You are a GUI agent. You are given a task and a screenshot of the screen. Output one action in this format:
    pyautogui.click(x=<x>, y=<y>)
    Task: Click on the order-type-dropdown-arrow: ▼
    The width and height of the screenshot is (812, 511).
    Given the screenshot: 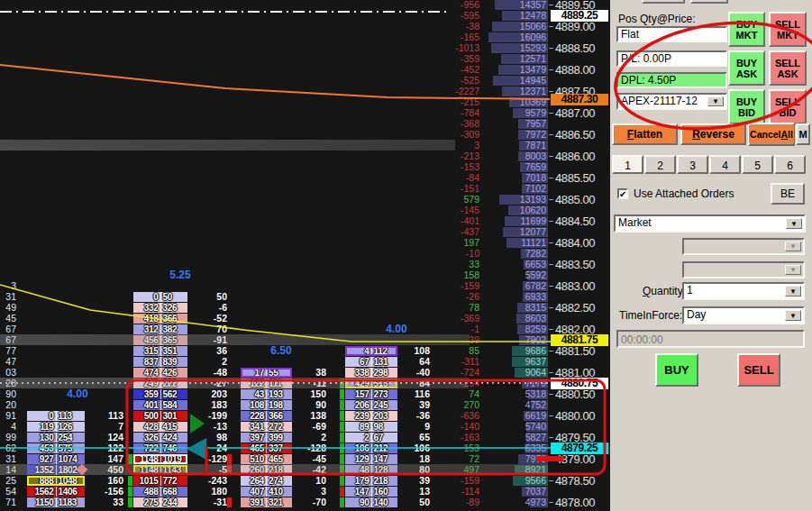 What is the action you would take?
    pyautogui.click(x=794, y=224)
    